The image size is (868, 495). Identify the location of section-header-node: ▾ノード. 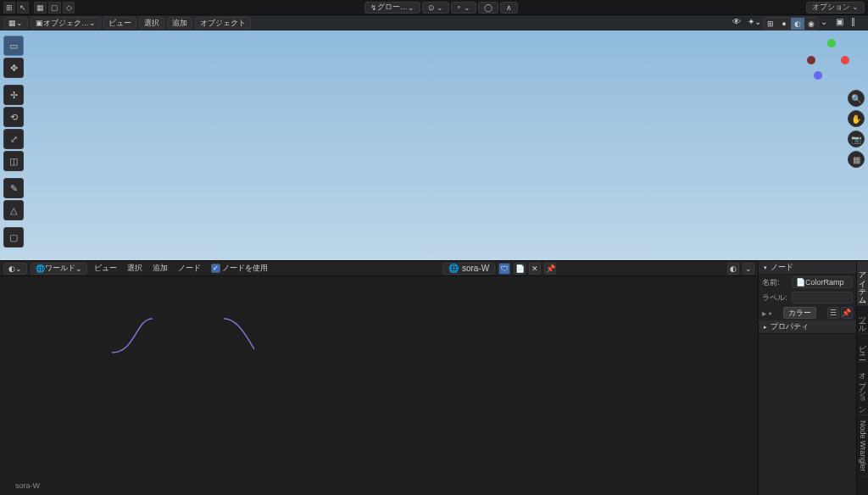
(807, 268).